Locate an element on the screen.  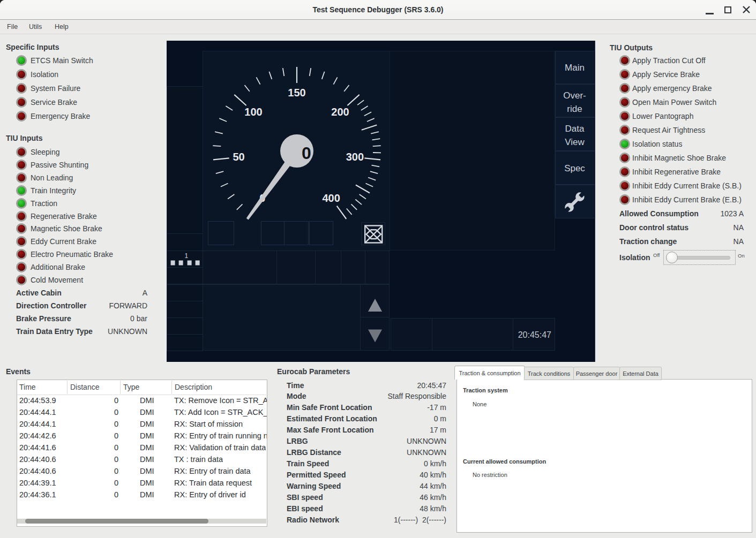
svg-text: 200 is located at coordinates (340, 112).